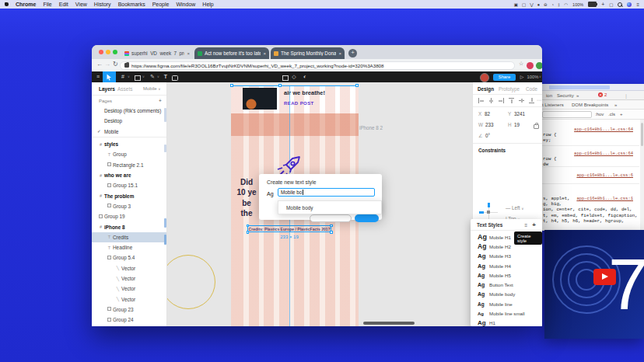  Describe the element at coordinates (509, 89) in the screenshot. I see `tab-prototype: Prototype` at that location.